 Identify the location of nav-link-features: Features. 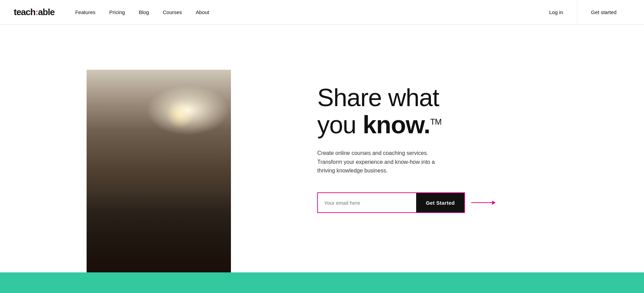
(85, 12).